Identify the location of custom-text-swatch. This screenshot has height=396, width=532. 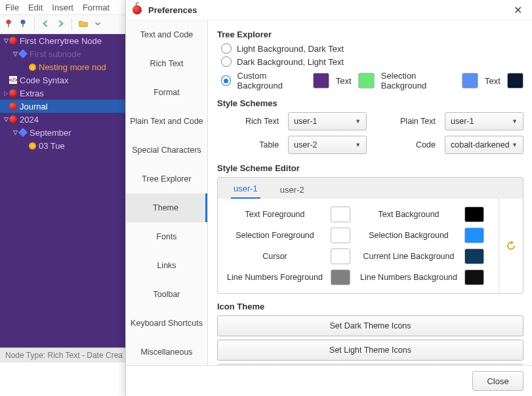
(366, 81).